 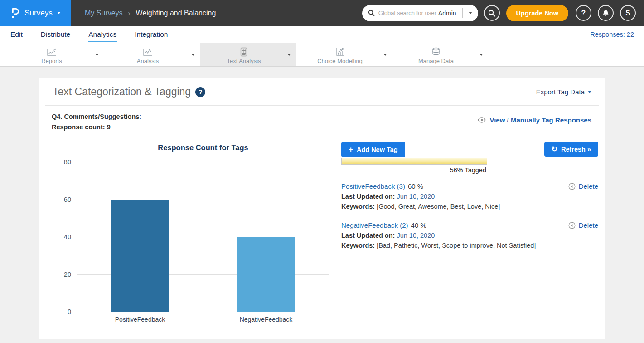 What do you see at coordinates (140, 256) in the screenshot?
I see `bar-PositiveFeedback` at bounding box center [140, 256].